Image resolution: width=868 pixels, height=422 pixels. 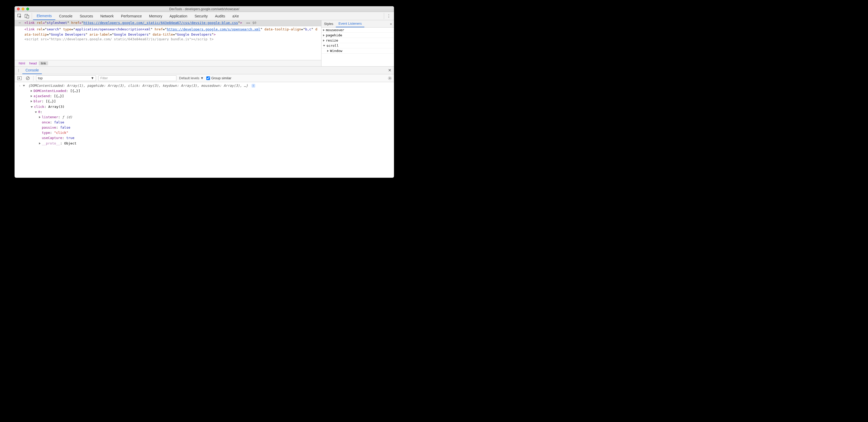 I want to click on sidebar-tab-event-listeners: Event Listeners, so click(x=350, y=24).